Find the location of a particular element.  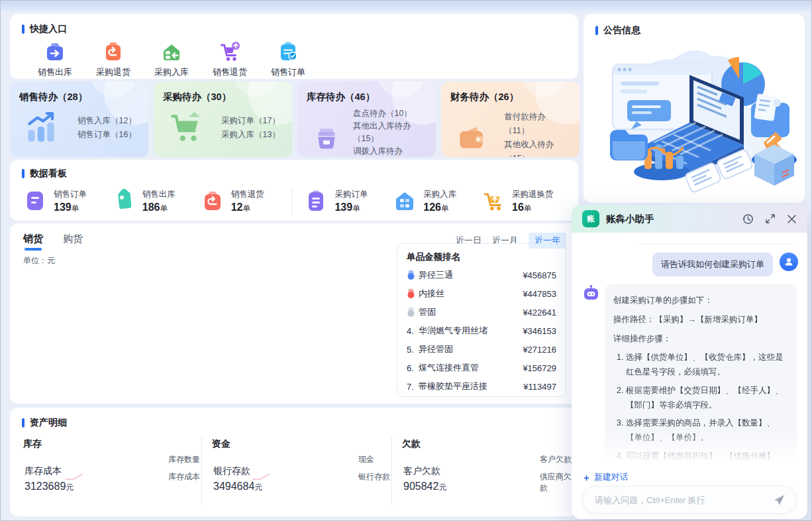

todo-card-sales: 销售待办（28） 销售入库（12） 销售订单（16） is located at coordinates (79, 119).